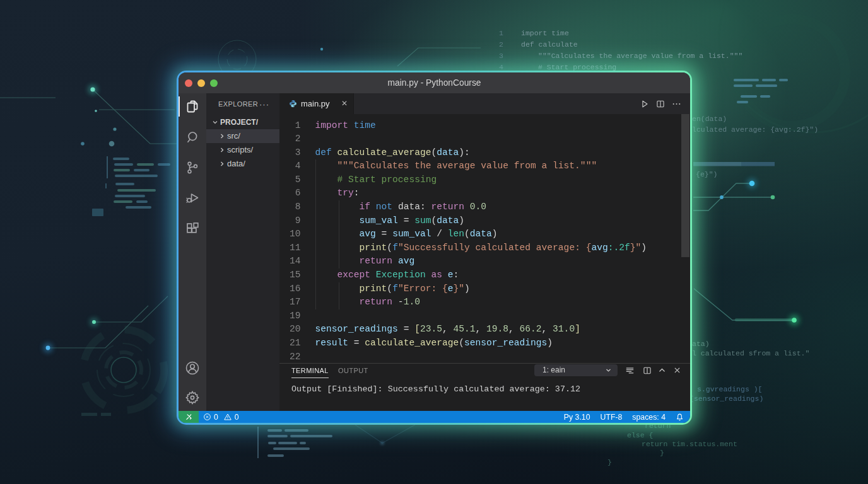 The image size is (868, 484). What do you see at coordinates (755, 130) in the screenshot?
I see `svg-text: lculated average: {avg:.2f}")` at bounding box center [755, 130].